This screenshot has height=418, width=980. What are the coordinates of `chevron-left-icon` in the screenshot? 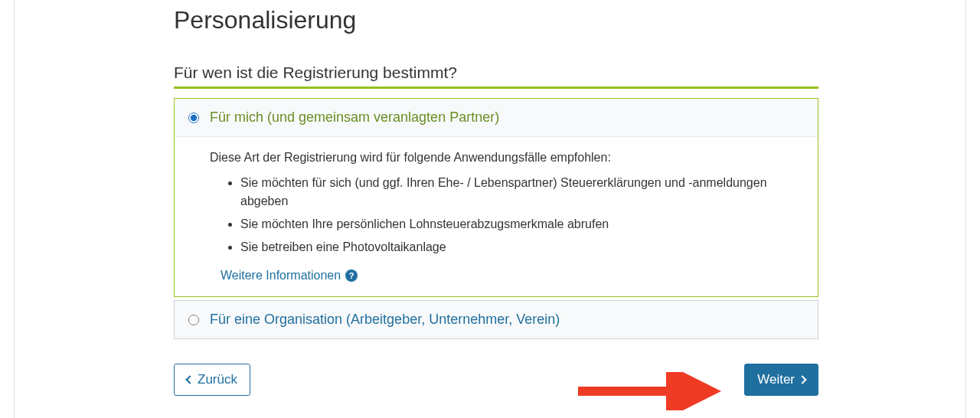 It's located at (190, 380).